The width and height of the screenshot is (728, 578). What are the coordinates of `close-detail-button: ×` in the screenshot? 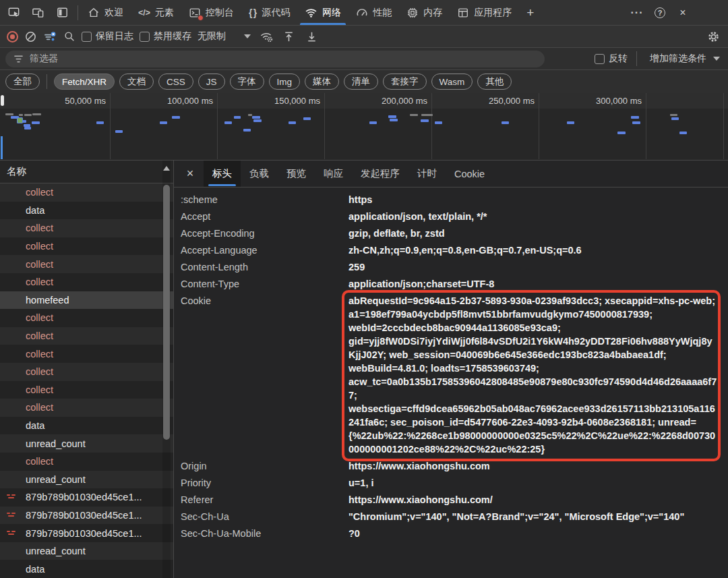 It's located at (190, 174).